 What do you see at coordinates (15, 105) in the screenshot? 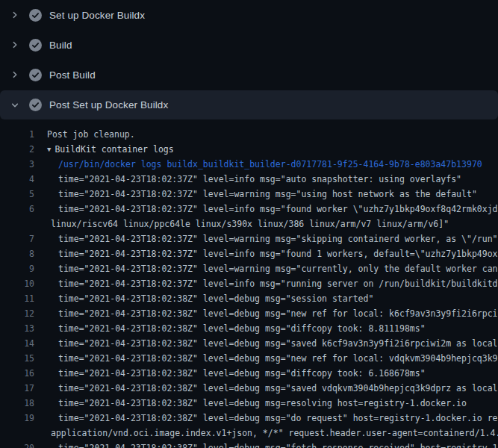
I see `chevron-down-icon` at bounding box center [15, 105].